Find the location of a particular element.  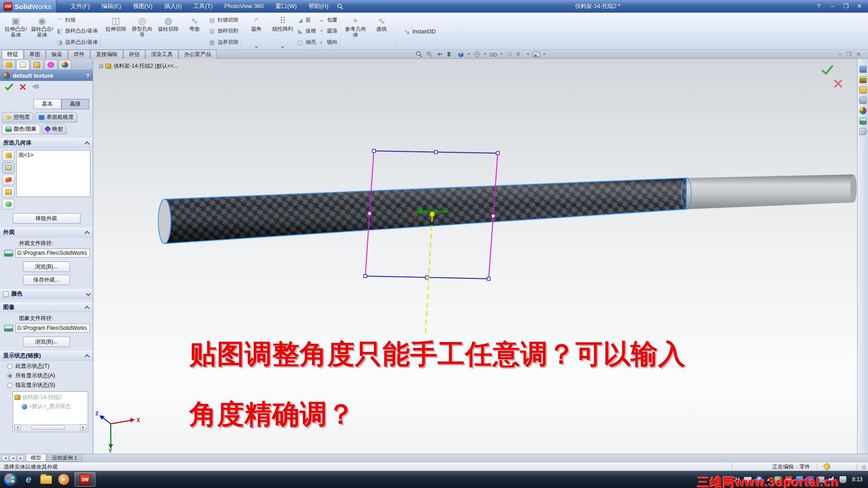

curves-button: 曲线 is located at coordinates (382, 32).